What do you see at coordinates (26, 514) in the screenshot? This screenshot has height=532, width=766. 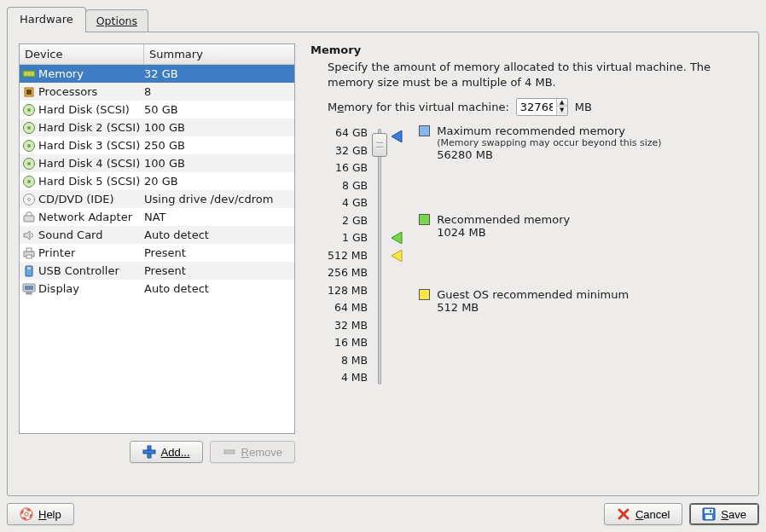 I see `help-icon` at bounding box center [26, 514].